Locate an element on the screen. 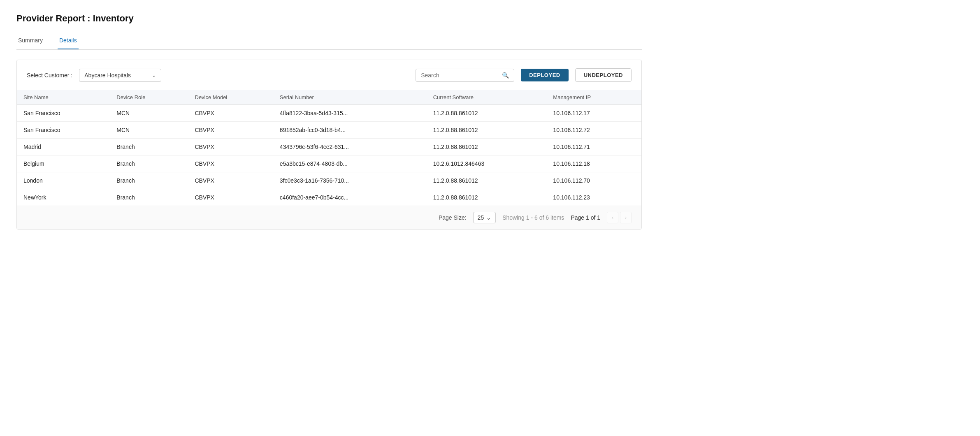  table-row: NewYorkBranchCBVPXc460fa20-aee7-0b54-4cc… is located at coordinates (329, 197).